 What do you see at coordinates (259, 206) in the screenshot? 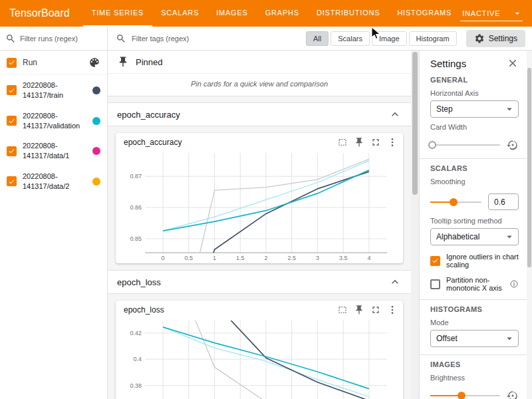
I see `epoch-accuracy-chart: 0.850.860.8700.511.522.533.54` at bounding box center [259, 206].